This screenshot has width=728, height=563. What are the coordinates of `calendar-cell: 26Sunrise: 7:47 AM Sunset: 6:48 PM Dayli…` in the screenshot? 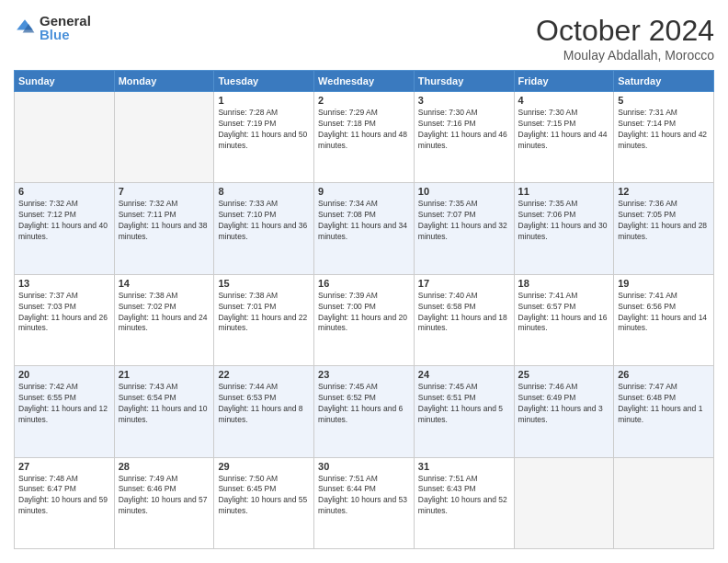 It's located at (664, 412).